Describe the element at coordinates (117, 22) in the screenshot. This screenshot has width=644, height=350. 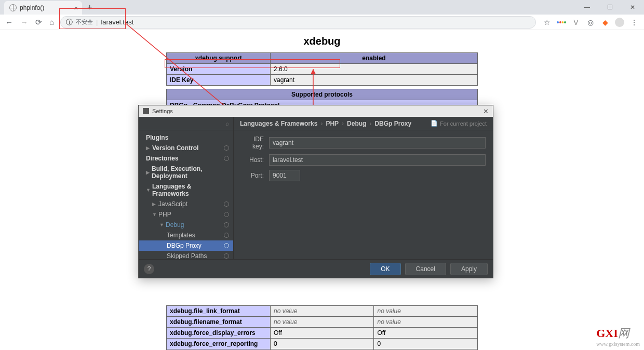
I see `url-text: laravel.test` at that location.